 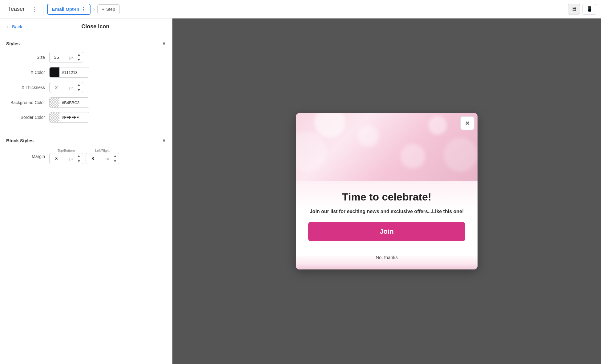 What do you see at coordinates (71, 159) in the screenshot?
I see `top-bottom-unit: px` at bounding box center [71, 159].